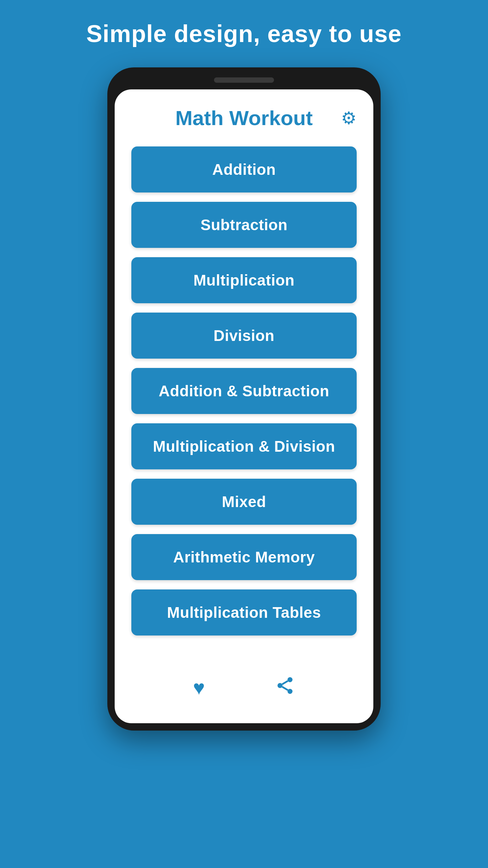  I want to click on mixed-button: Mixed, so click(244, 502).